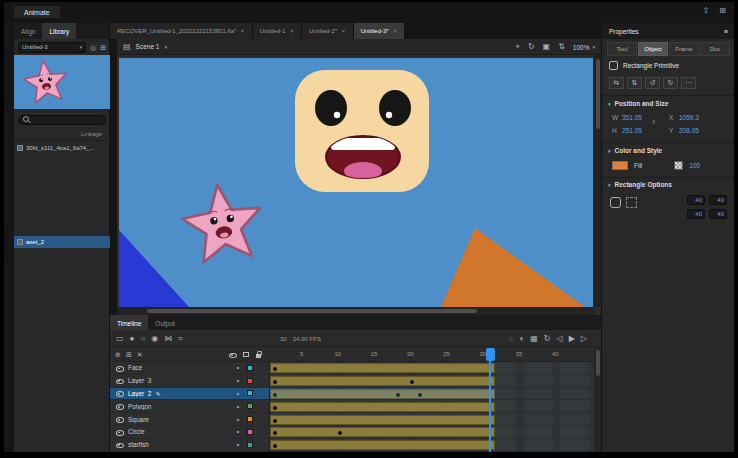 This screenshot has height=458, width=738. Describe the element at coordinates (154, 339) in the screenshot. I see `camera-icon: ◉` at that location.